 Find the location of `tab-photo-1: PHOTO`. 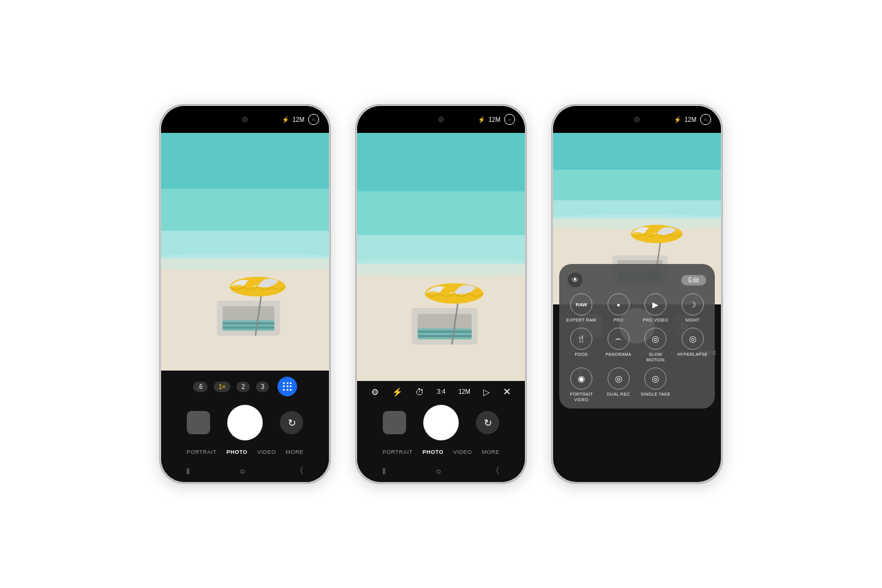

tab-photo-1: PHOTO is located at coordinates (237, 452).